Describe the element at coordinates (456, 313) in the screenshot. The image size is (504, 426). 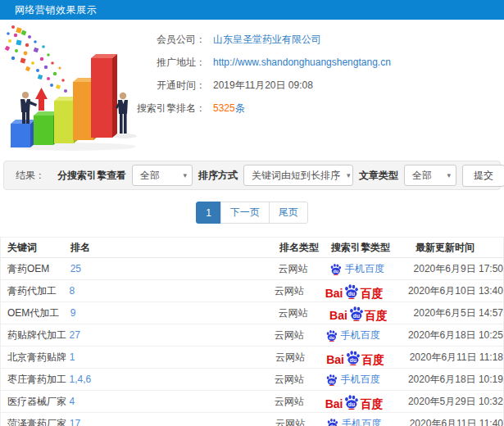
I see `update-time-cell: 2020年6月5日 14:57` at that location.